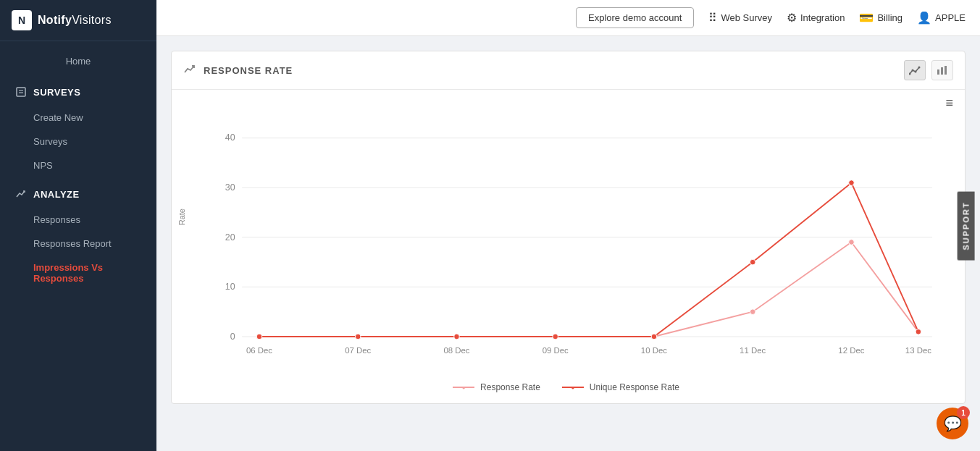 Image resolution: width=980 pixels, height=451 pixels. What do you see at coordinates (942, 70) in the screenshot?
I see `bar-chart-button` at bounding box center [942, 70].